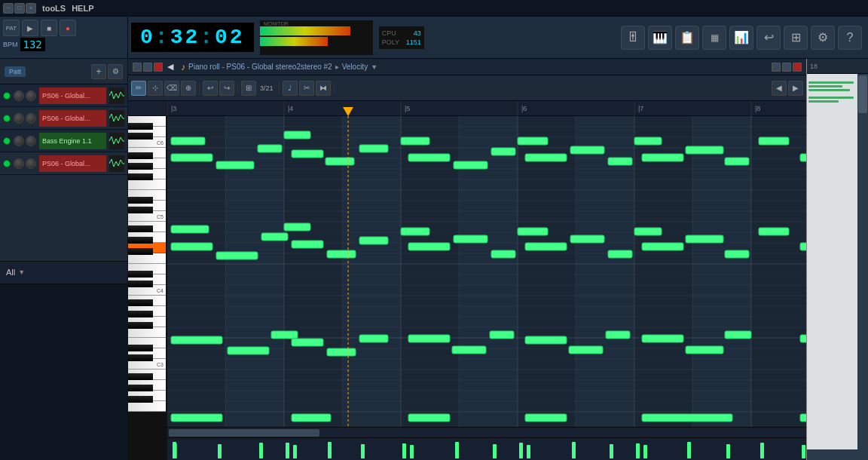 The width and height of the screenshot is (868, 460). I want to click on help-btn: ?, so click(850, 38).